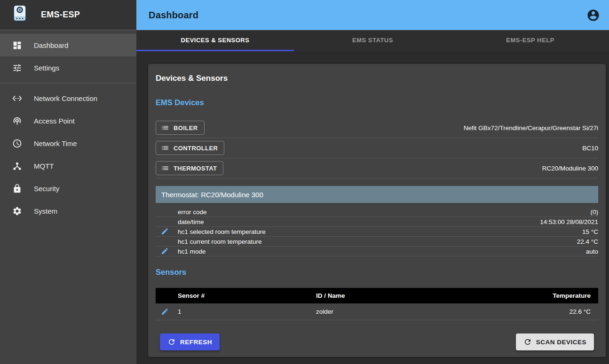  I want to click on sidebar-divider, so click(68, 83).